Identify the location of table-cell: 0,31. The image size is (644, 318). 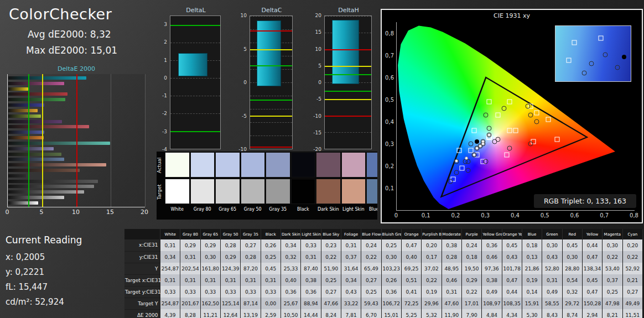
(311, 257).